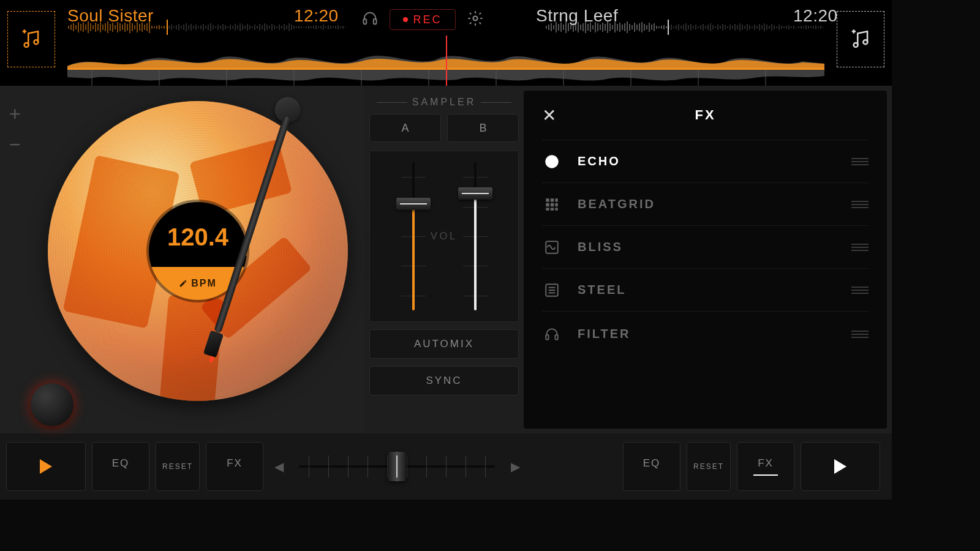  Describe the element at coordinates (475, 18) in the screenshot. I see `gear-icon` at that location.